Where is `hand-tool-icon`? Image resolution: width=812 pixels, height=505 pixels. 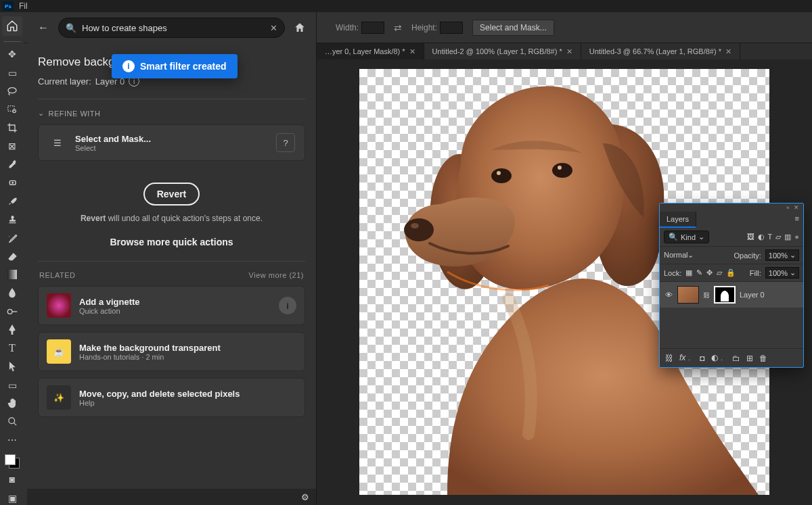
hand-tool-icon is located at coordinates (12, 403).